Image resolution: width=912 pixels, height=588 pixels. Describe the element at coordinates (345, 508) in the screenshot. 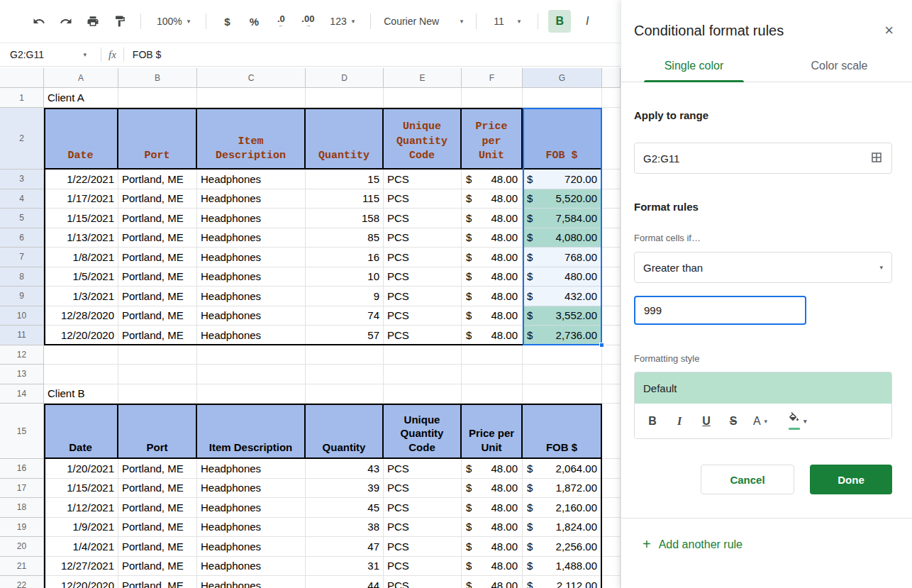

I see `cell-qty: 45` at that location.